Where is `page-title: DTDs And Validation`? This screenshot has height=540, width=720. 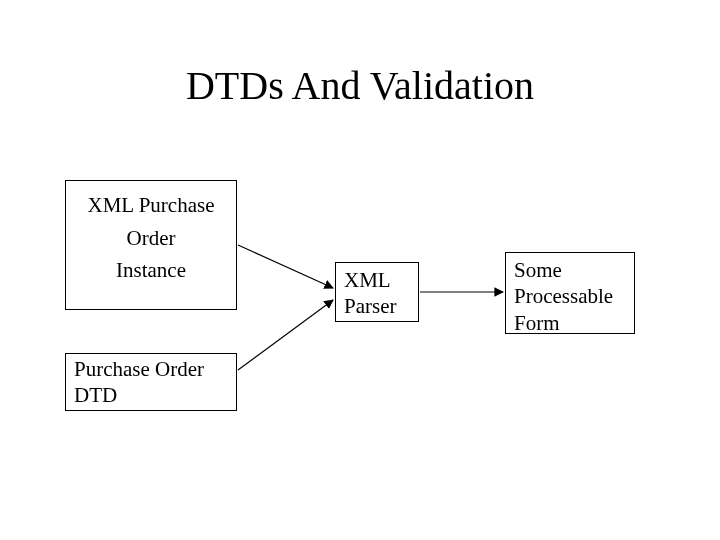
page-title: DTDs And Validation is located at coordinates (360, 86).